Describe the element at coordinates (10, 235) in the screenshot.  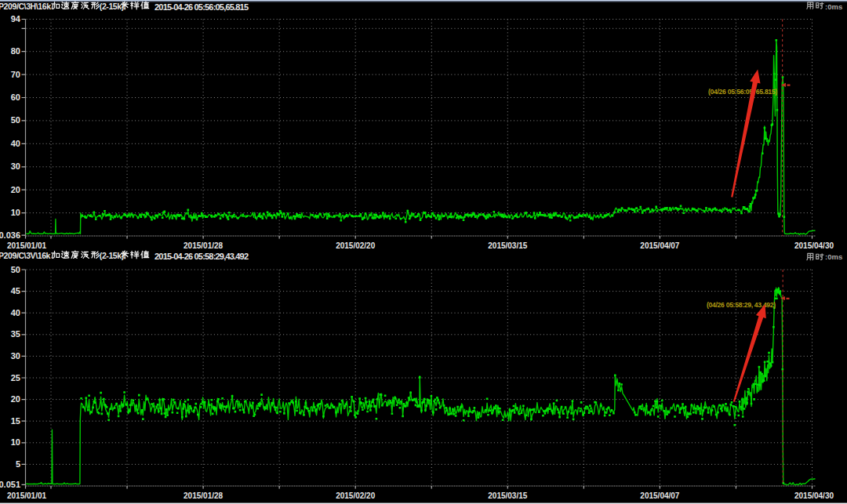
I see `svg-text: 0.036` at that location.